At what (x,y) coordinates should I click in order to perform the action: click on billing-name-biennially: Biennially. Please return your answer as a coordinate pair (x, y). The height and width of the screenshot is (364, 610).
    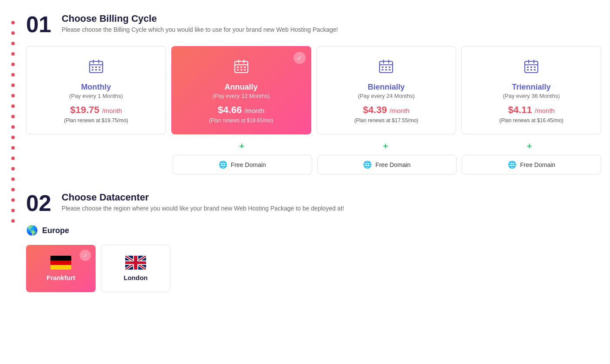
    Looking at the image, I should click on (387, 87).